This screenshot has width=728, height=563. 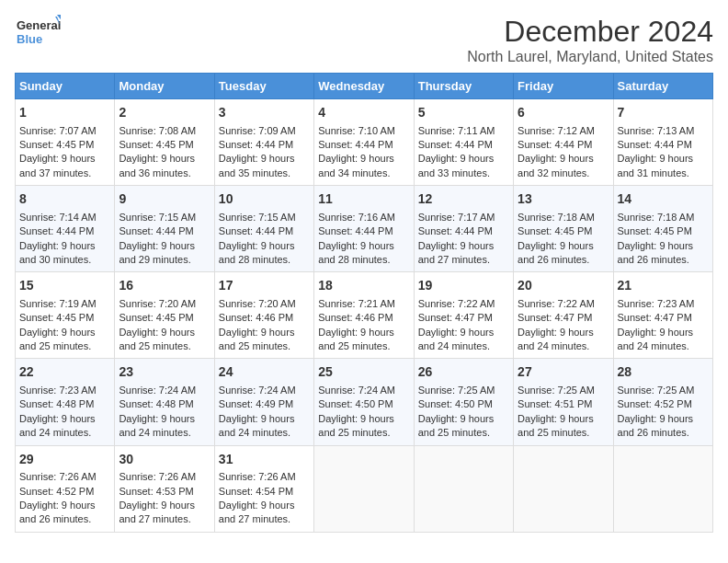 What do you see at coordinates (57, 491) in the screenshot?
I see `sunset-text: Sunset: 4:52 PM` at bounding box center [57, 491].